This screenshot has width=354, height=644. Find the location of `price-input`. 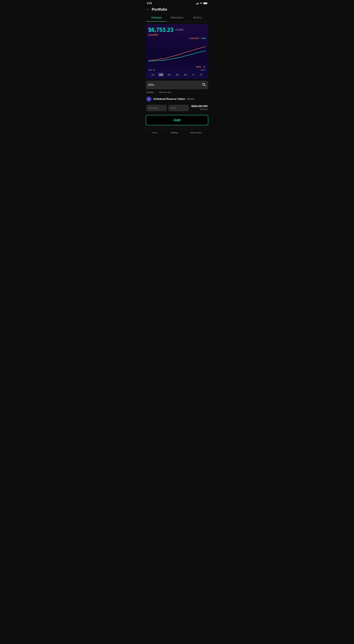

price-input is located at coordinates (178, 108).